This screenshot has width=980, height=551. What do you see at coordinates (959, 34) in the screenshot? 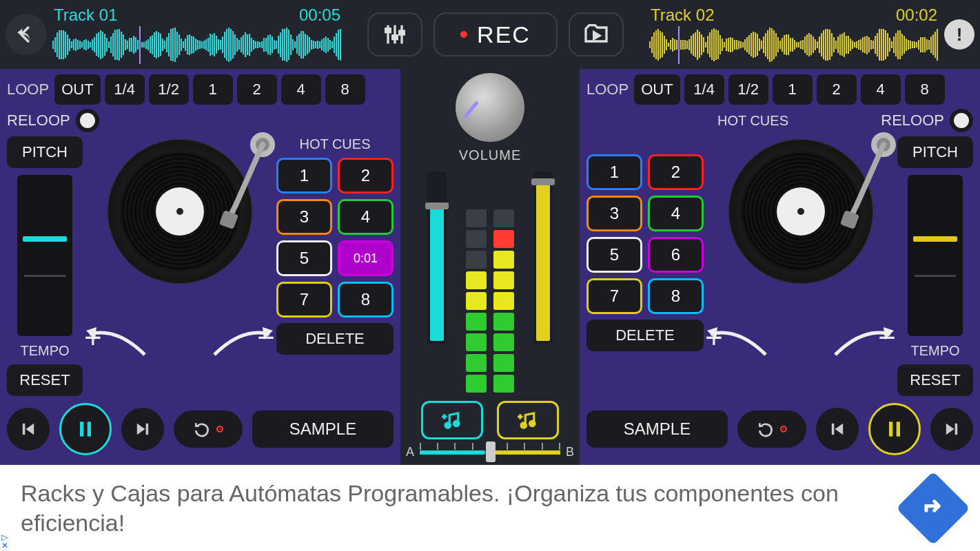
I see `alert-button: !` at bounding box center [959, 34].